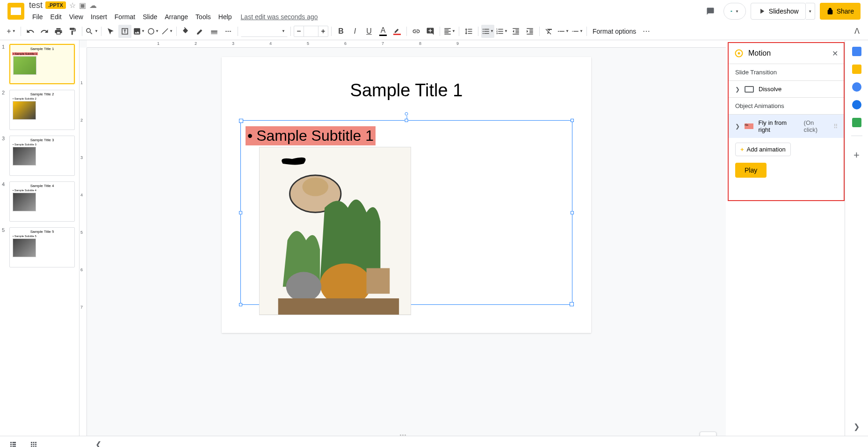 This screenshot has height=447, width=868. What do you see at coordinates (311, 31) in the screenshot?
I see `font-size-control: − +` at bounding box center [311, 31].